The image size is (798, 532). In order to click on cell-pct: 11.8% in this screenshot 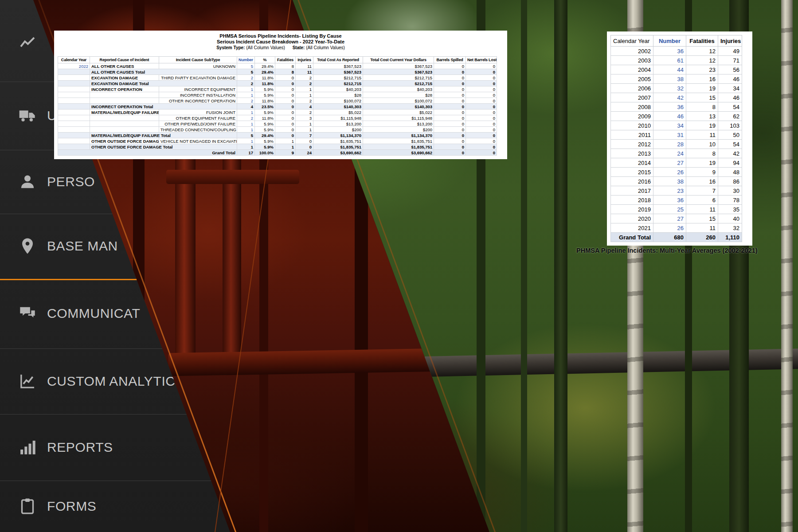, I will do `click(265, 101)`.